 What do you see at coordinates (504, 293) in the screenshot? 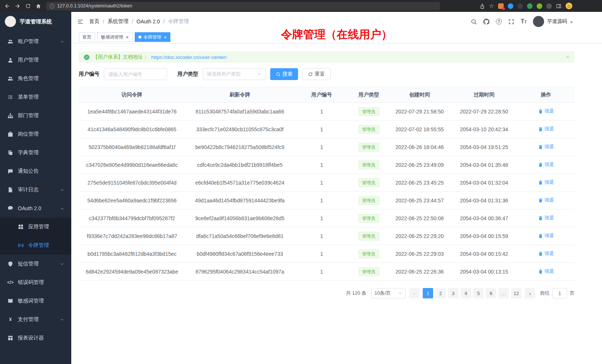
I see `pager-ellipsis: ...` at bounding box center [504, 293].